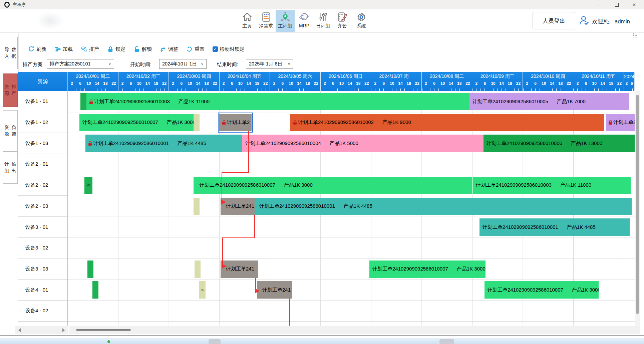 The width and height of the screenshot is (644, 344). I want to click on resource-row-label: 设备4 - 01, so click(43, 290).